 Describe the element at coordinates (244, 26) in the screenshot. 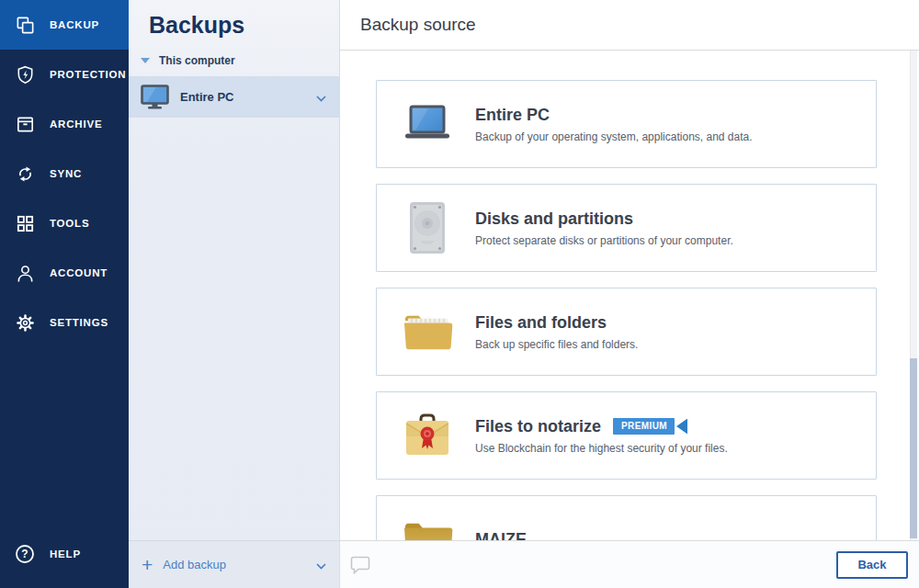

I see `panel-title: Backups` at that location.